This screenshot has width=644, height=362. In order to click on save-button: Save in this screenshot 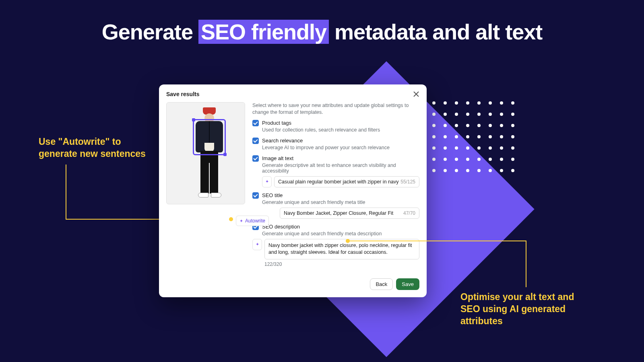, I will do `click(408, 284)`.